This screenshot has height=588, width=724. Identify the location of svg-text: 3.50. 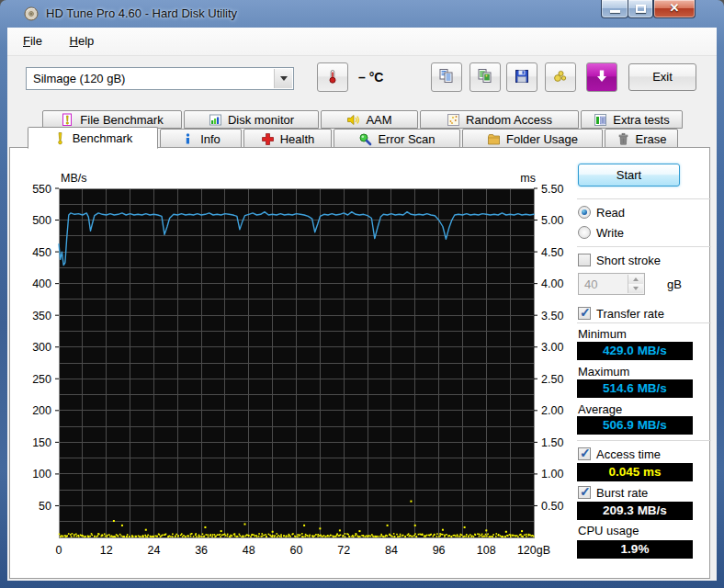
(552, 316).